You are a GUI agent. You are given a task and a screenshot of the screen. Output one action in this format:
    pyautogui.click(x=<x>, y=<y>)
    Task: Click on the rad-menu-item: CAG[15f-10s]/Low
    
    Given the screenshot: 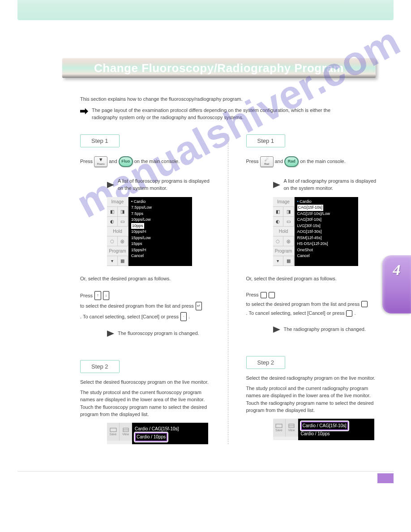 What is the action you would take?
    pyautogui.click(x=326, y=214)
    